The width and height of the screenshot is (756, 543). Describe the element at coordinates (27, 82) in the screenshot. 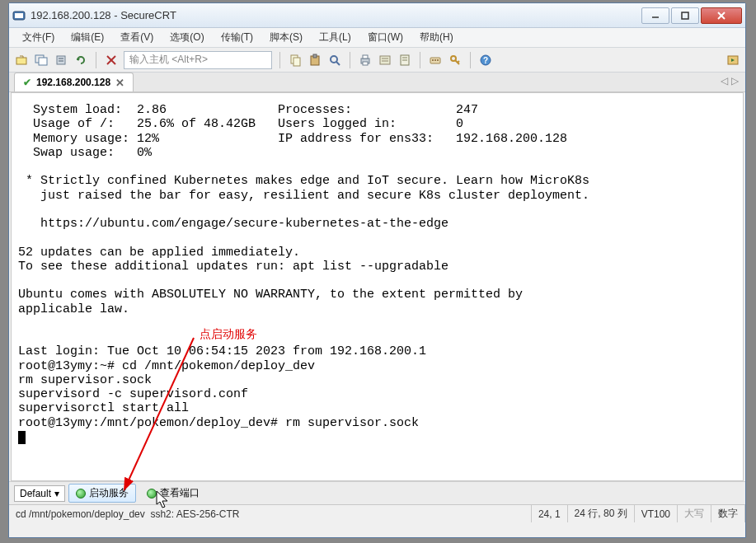

I see `connected-icon: ✔` at that location.